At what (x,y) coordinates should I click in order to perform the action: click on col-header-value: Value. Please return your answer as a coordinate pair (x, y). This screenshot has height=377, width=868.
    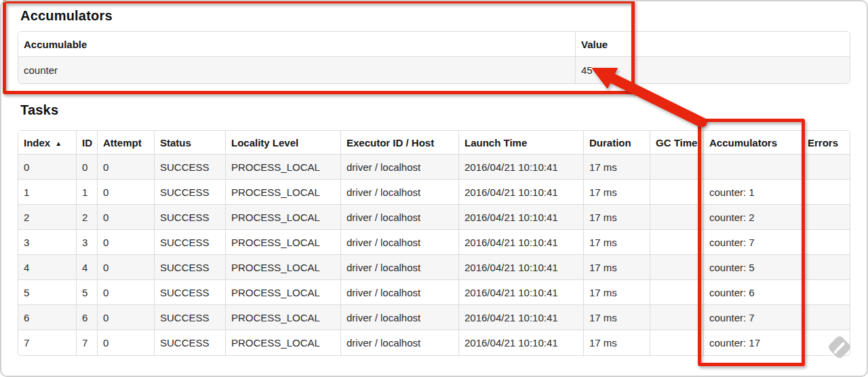
    Looking at the image, I should click on (713, 45).